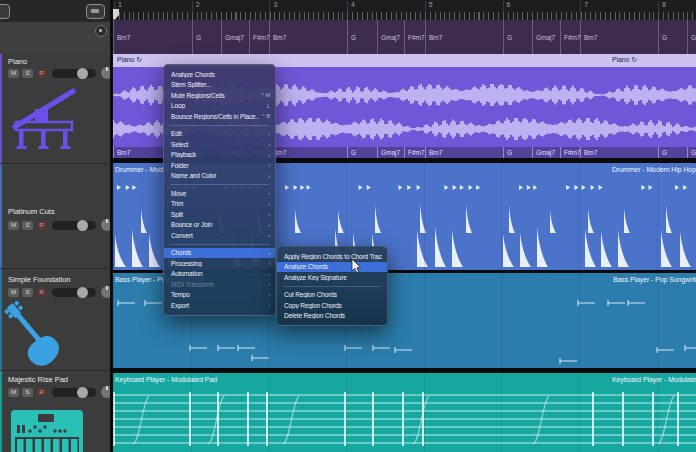  Describe the element at coordinates (220, 214) in the screenshot. I see `context-menu-item-split: Split›` at that location.